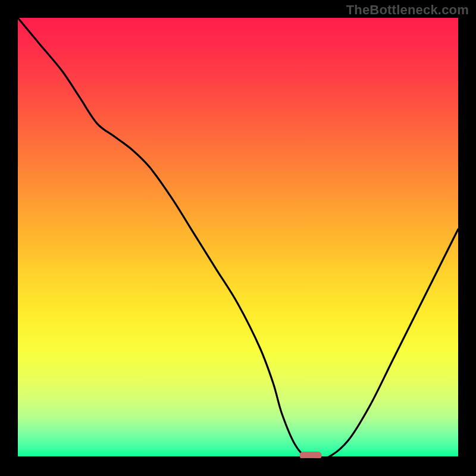 The image size is (476, 476). Describe the element at coordinates (311, 455) in the screenshot. I see `optimum-marker` at that location.